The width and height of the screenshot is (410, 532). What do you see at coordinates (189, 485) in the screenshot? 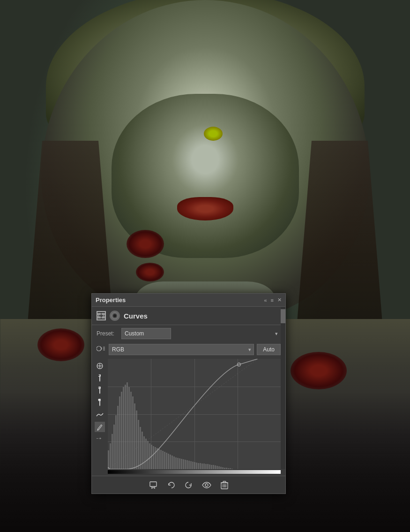
I see `reset-adjustment-button` at bounding box center [189, 485].